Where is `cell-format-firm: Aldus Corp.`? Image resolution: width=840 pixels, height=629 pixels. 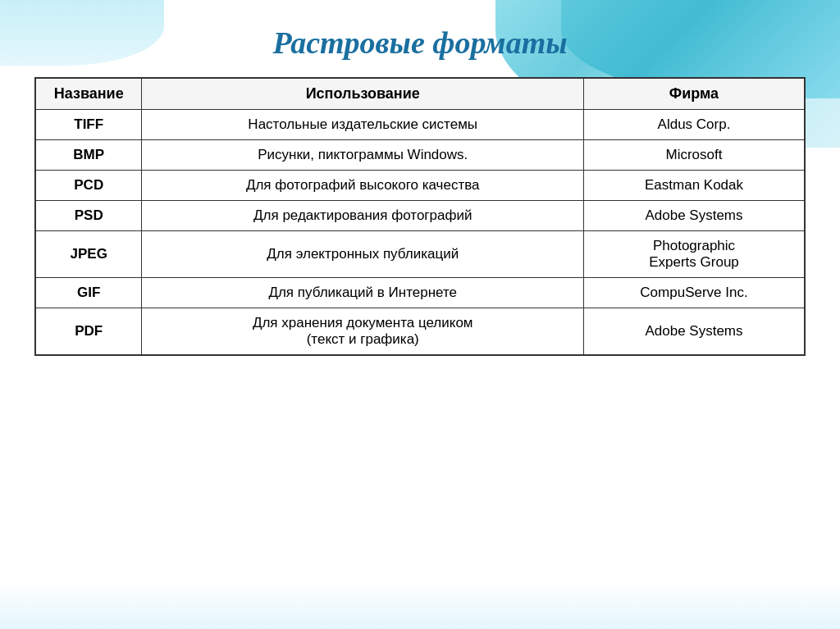 cell-format-firm: Aldus Corp. is located at coordinates (694, 125).